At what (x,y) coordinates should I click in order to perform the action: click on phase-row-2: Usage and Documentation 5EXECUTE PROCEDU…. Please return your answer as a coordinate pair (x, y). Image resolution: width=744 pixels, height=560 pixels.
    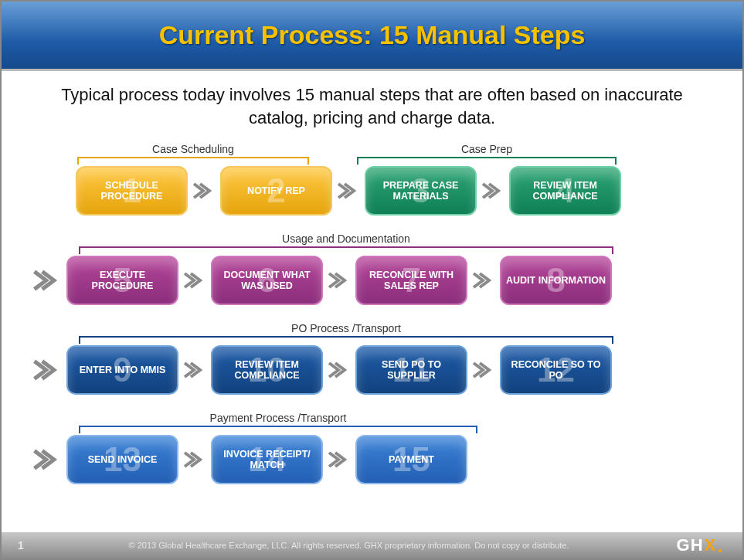
    Looking at the image, I should click on (372, 269).